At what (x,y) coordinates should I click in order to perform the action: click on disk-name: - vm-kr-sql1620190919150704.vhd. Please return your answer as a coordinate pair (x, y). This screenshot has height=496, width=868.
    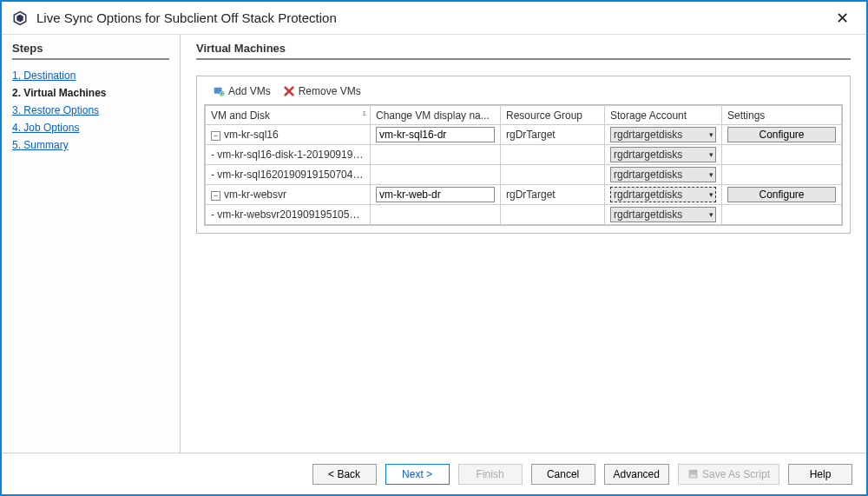
    Looking at the image, I should click on (288, 175).